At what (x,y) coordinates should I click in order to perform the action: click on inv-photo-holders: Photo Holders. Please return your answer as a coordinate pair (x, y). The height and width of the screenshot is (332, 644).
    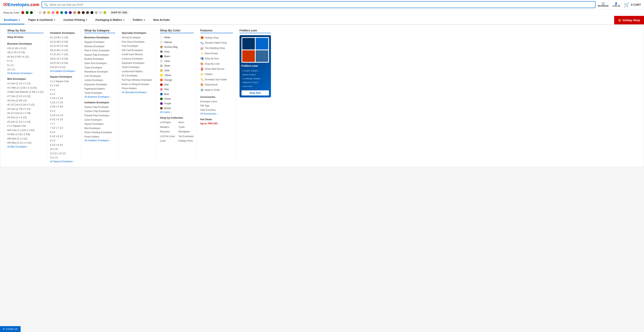
    Looking at the image, I should click on (100, 137).